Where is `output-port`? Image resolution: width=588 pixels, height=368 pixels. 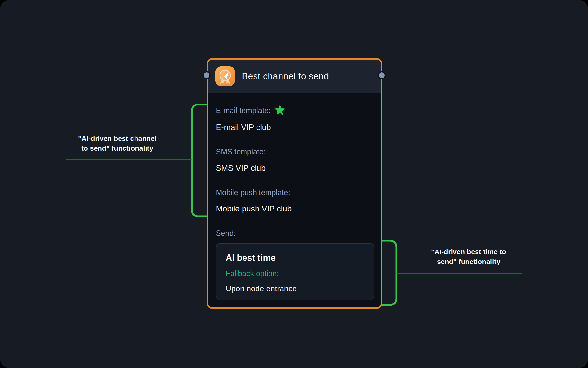
output-port is located at coordinates (382, 75).